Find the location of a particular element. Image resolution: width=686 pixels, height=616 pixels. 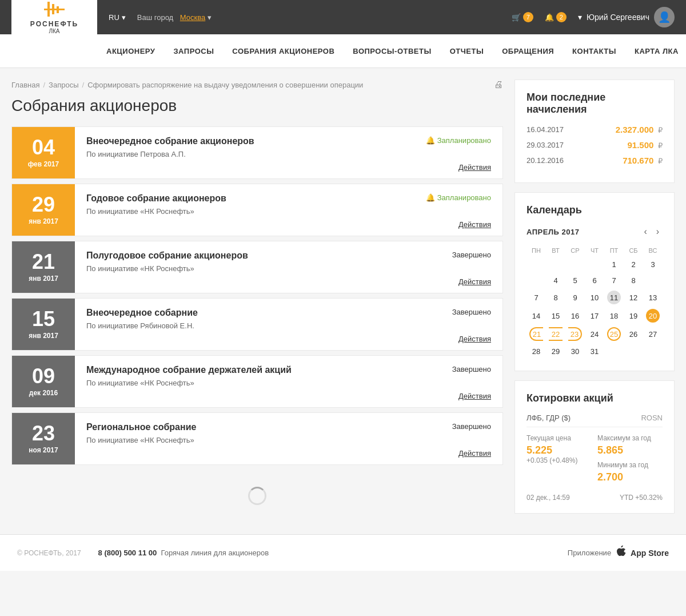

lang-chevron-icon: ▾ is located at coordinates (123, 17).